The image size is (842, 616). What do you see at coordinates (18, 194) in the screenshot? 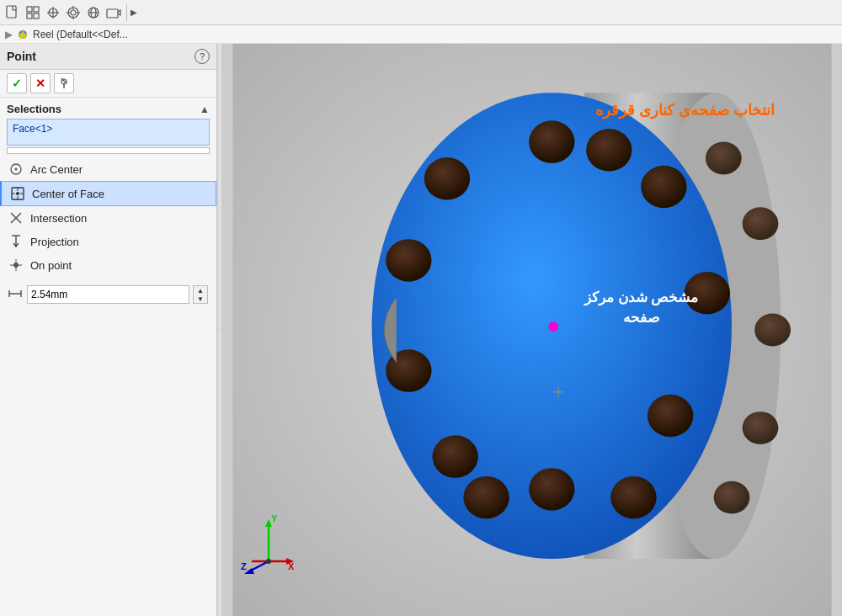
I see `center-of-face-icon` at bounding box center [18, 194].